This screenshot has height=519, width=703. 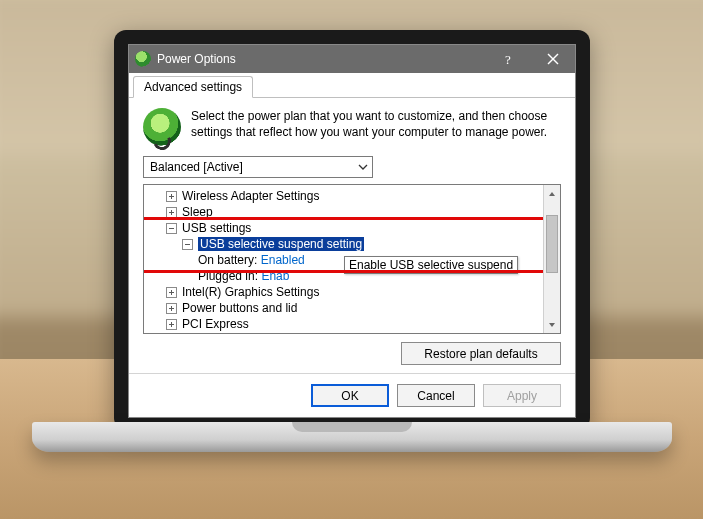 What do you see at coordinates (275, 276) in the screenshot?
I see `setting-value: Enab` at bounding box center [275, 276].